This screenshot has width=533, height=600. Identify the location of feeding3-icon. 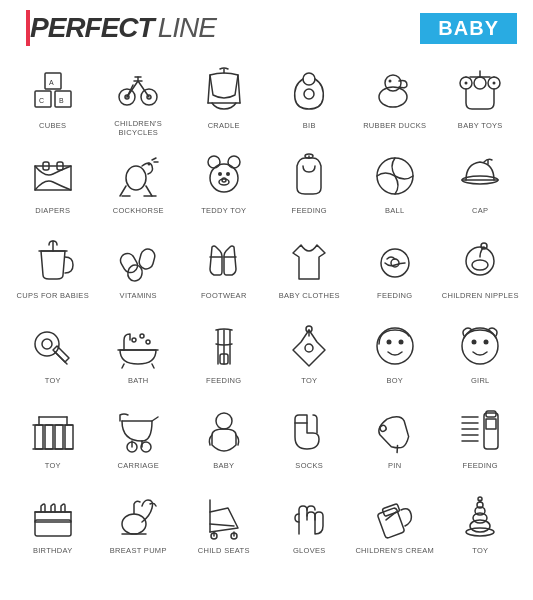
(224, 346).